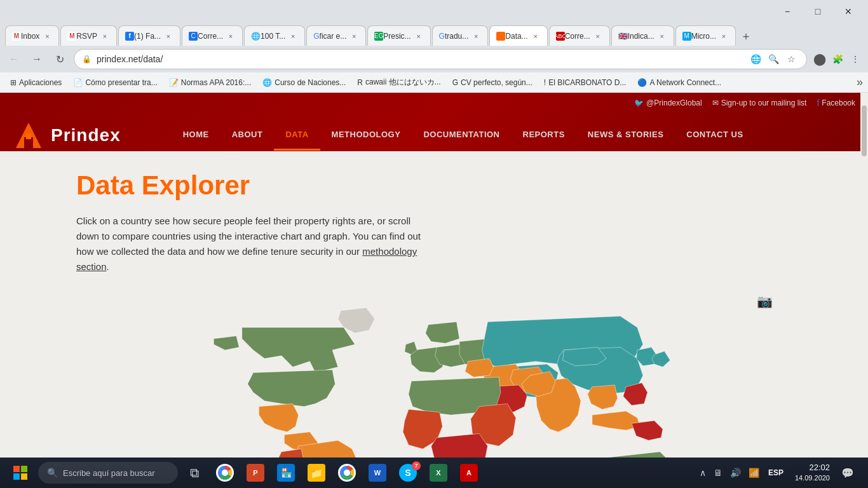 The width and height of the screenshot is (868, 488). What do you see at coordinates (625, 135) in the screenshot?
I see `nav-item-news---stories: NEWS & STORIES` at bounding box center [625, 135].